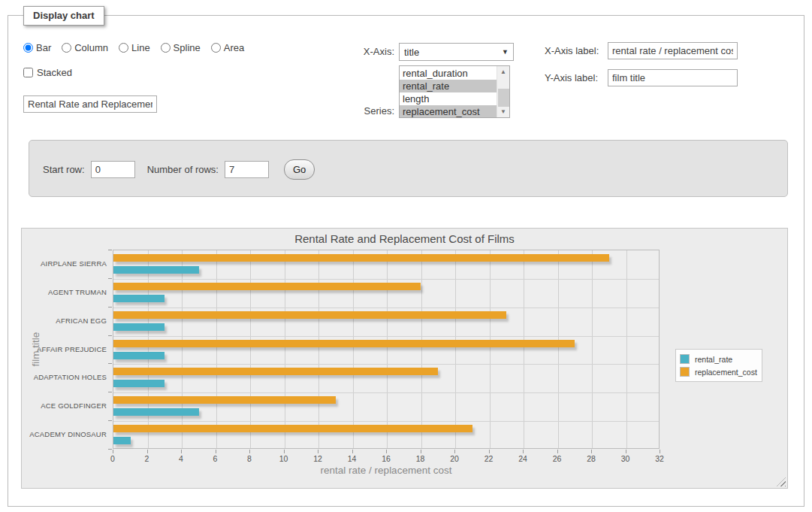 Image resolution: width=812 pixels, height=512 pixels. Describe the element at coordinates (64, 16) in the screenshot. I see `fieldset-legend: Display chart` at that location.